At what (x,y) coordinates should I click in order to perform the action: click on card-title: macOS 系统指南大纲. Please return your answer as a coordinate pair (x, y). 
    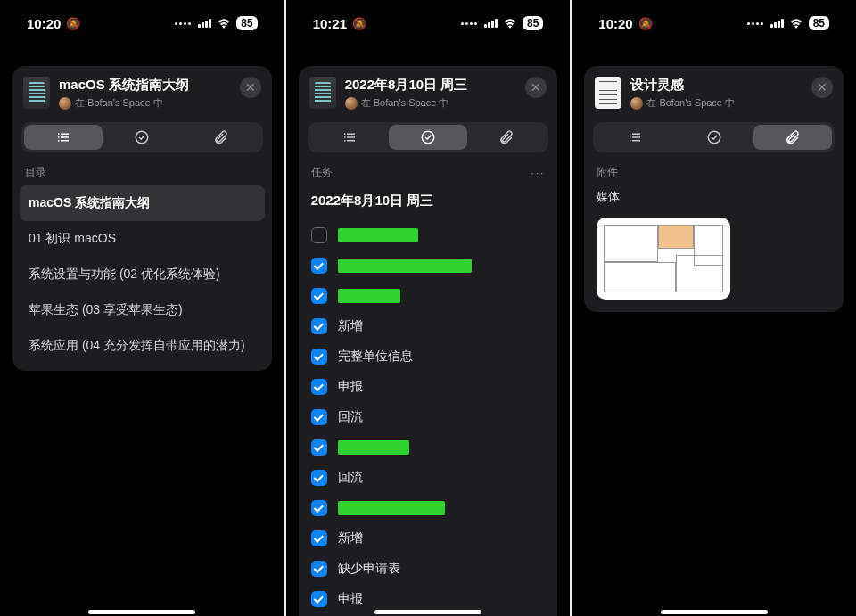
    Looking at the image, I should click on (144, 86).